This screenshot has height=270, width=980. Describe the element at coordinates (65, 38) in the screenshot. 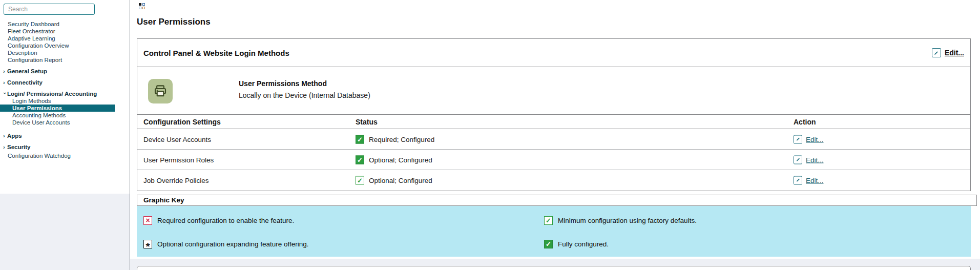

I see `sidebar-item-adaptive-learning: Adaptive Learning` at that location.